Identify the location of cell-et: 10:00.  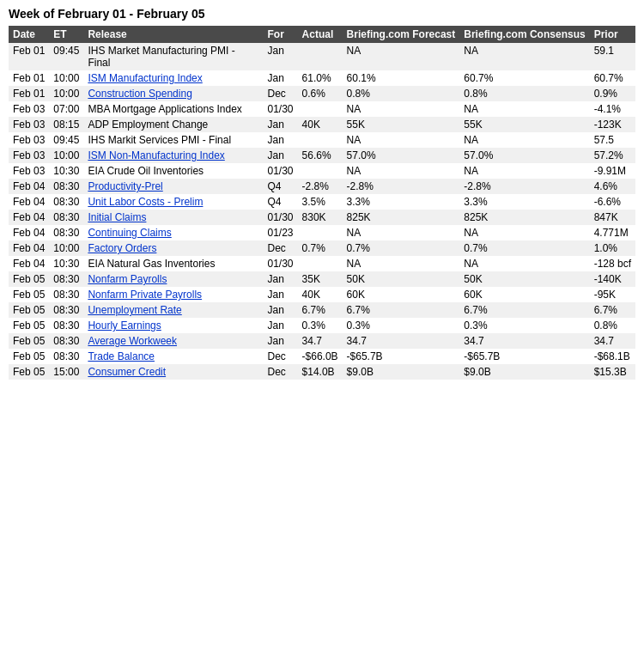
(66, 78).